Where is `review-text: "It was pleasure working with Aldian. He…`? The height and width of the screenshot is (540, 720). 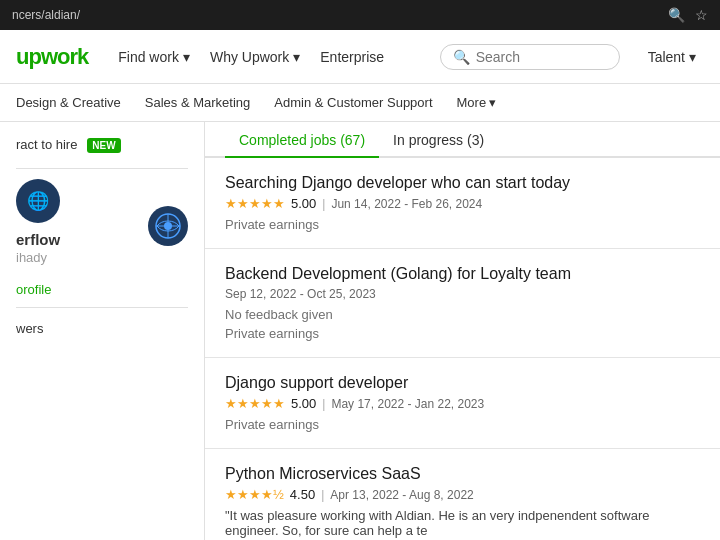
review-text: "It was pleasure working with Aldian. He… is located at coordinates (462, 523).